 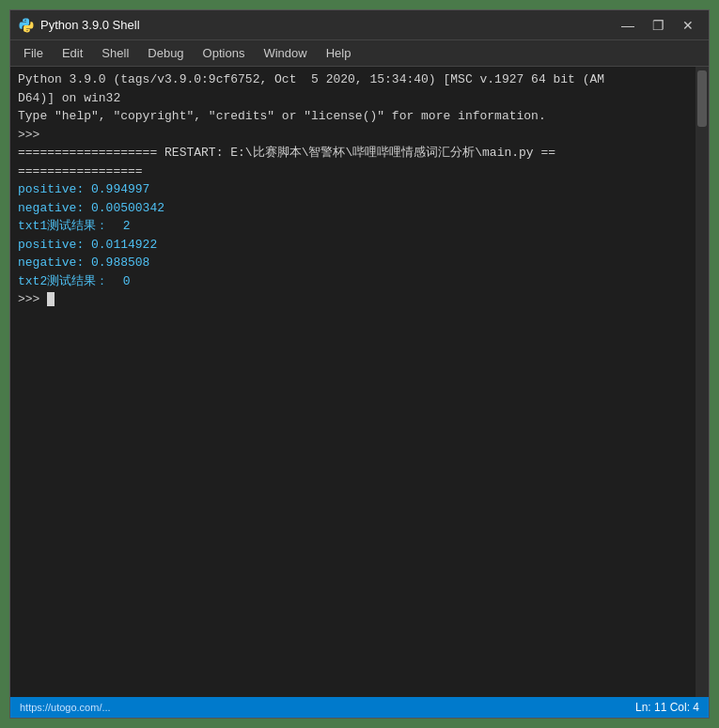 What do you see at coordinates (353, 282) in the screenshot?
I see `terminal-txt2: txt2测试结果： 0` at bounding box center [353, 282].